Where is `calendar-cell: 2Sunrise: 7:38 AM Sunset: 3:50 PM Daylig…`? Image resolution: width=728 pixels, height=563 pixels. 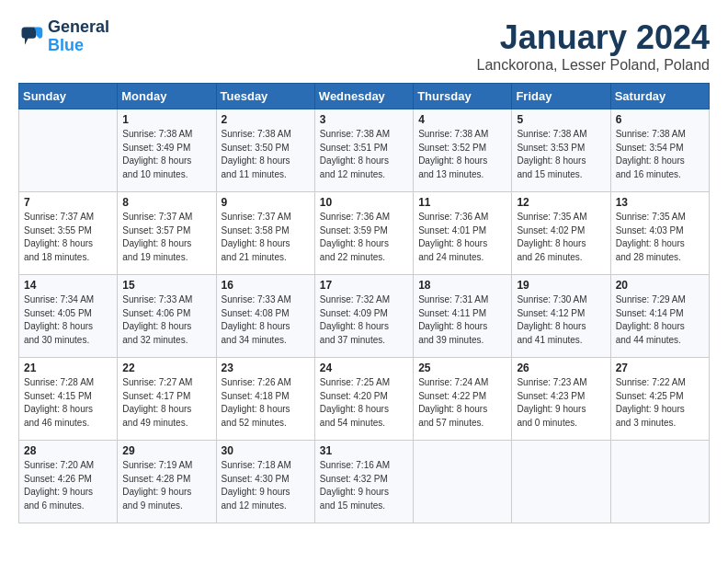 calendar-cell: 2Sunrise: 7:38 AM Sunset: 3:50 PM Daylig… is located at coordinates (265, 151).